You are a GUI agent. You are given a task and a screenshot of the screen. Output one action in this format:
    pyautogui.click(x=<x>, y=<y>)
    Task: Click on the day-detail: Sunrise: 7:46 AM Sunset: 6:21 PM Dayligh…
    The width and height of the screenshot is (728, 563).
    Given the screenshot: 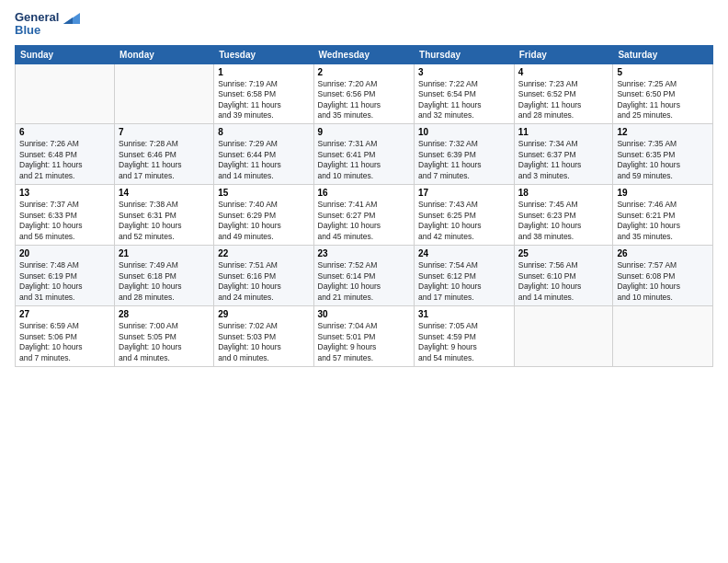 What is the action you would take?
    pyautogui.click(x=663, y=221)
    